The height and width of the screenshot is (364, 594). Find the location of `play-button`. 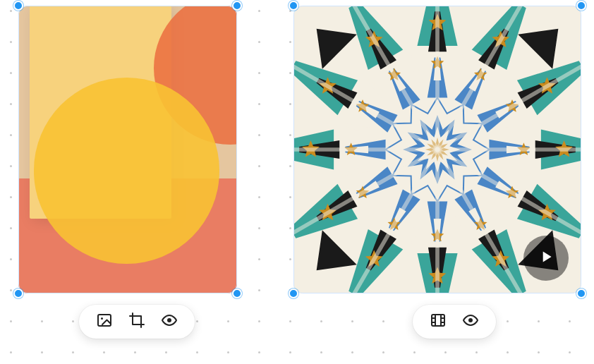

play-button is located at coordinates (546, 258).